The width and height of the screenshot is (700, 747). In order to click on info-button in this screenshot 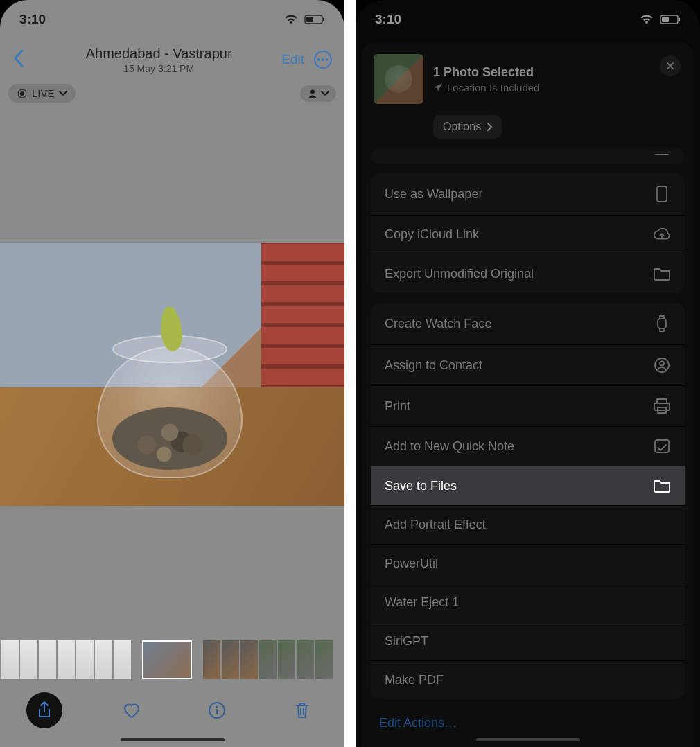, I will do `click(217, 710)`.